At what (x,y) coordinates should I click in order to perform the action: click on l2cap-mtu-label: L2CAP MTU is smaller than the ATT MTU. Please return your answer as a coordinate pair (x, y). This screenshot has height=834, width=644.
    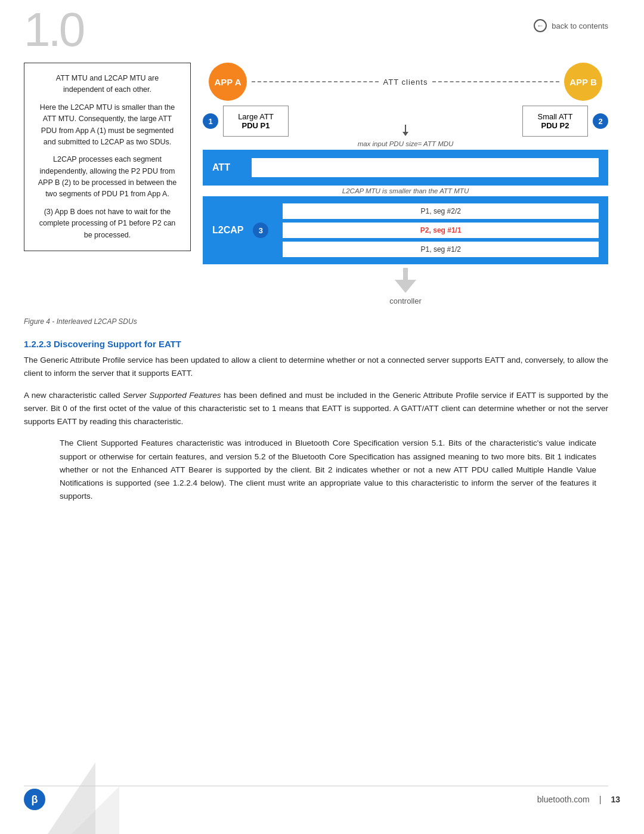
    Looking at the image, I should click on (405, 191).